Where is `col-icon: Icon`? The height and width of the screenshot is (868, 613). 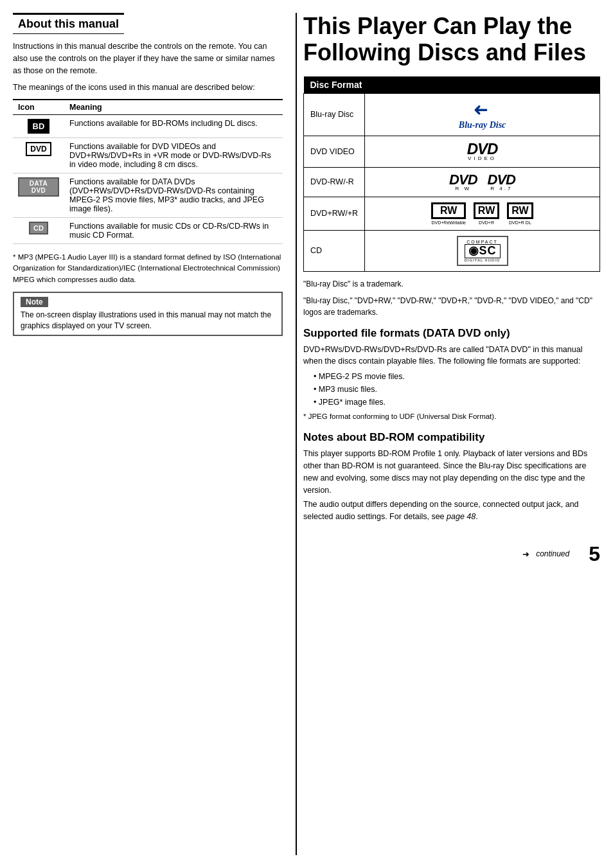
col-icon: Icon is located at coordinates (39, 107).